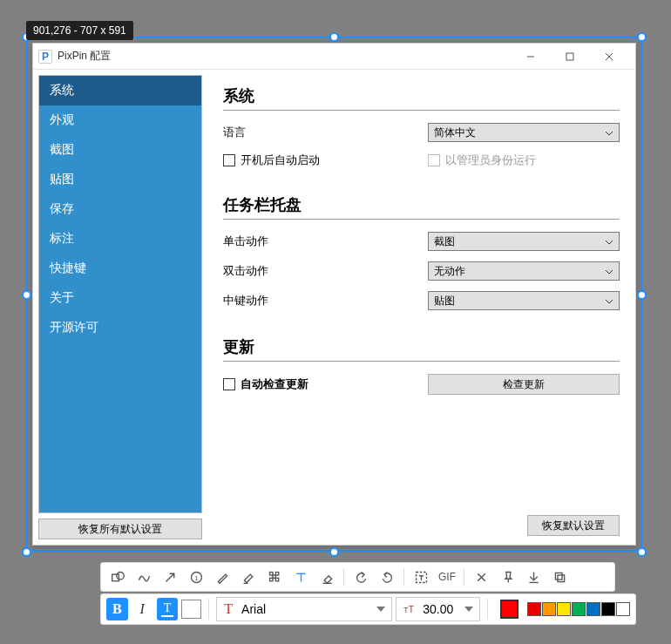 The width and height of the screenshot is (671, 644). What do you see at coordinates (387, 577) in the screenshot?
I see `redo-button` at bounding box center [387, 577].